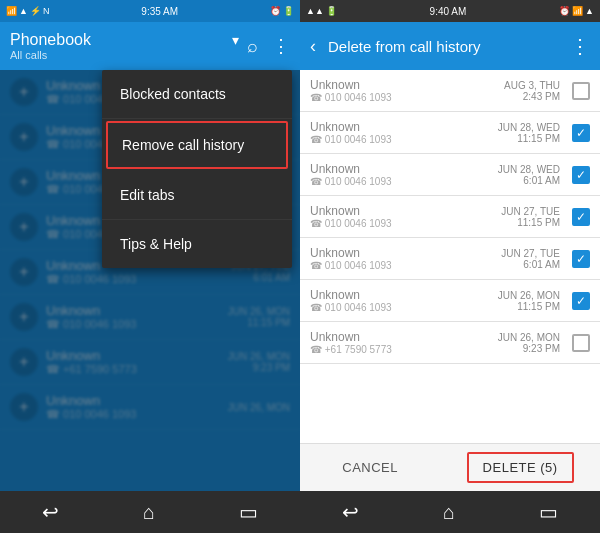 This screenshot has width=600, height=533. I want to click on search-icon: ⌕, so click(252, 46).